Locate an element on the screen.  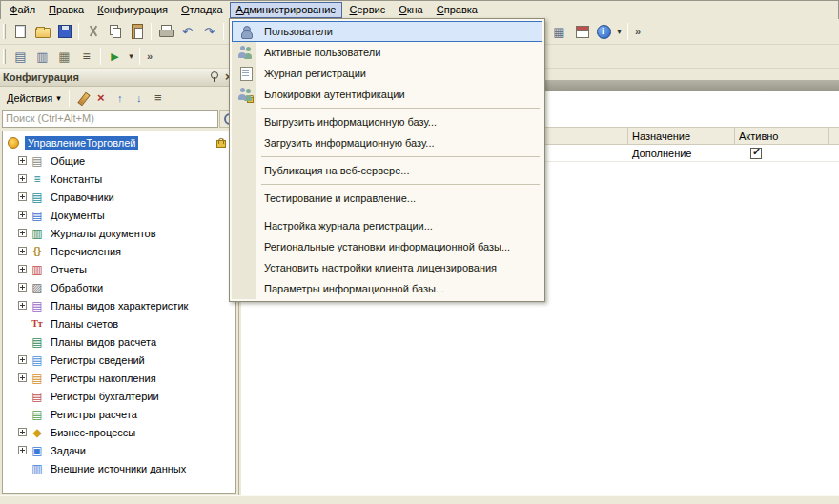
menubar-item-debug: Отладка is located at coordinates (202, 10).